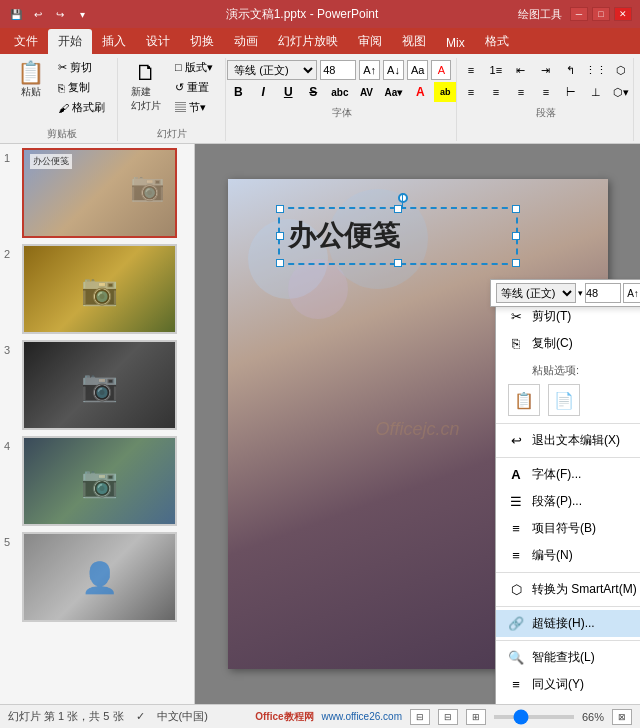  I want to click on normal-view-button: ⊟, so click(420, 717).